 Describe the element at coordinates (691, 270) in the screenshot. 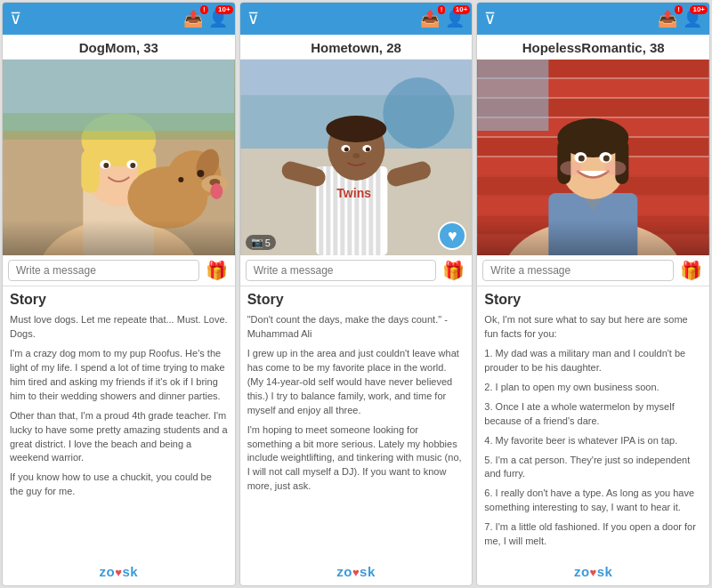

I see `gift-button-3: 🎁` at that location.